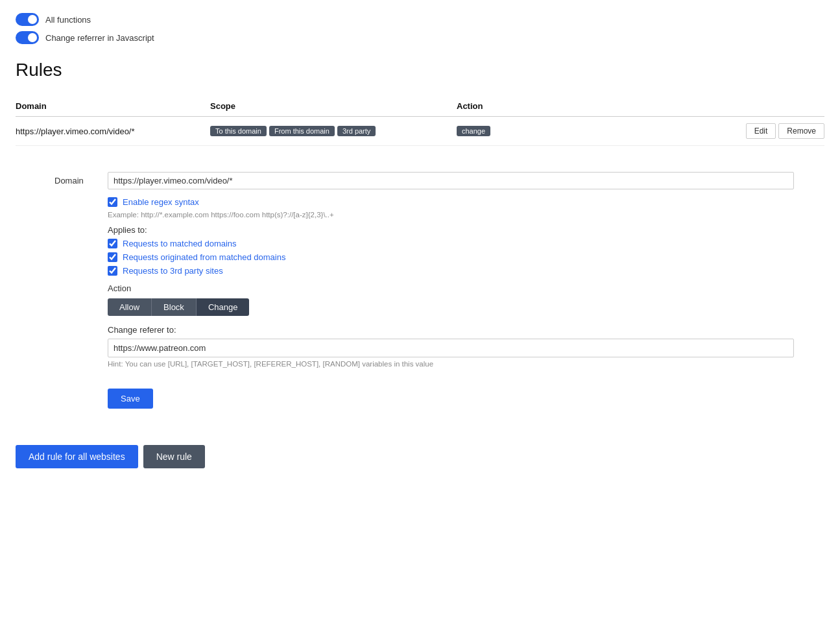 Image resolution: width=840 pixels, height=624 pixels. I want to click on applies-checkbox-label-cb1: Requests to matched domains, so click(180, 244).